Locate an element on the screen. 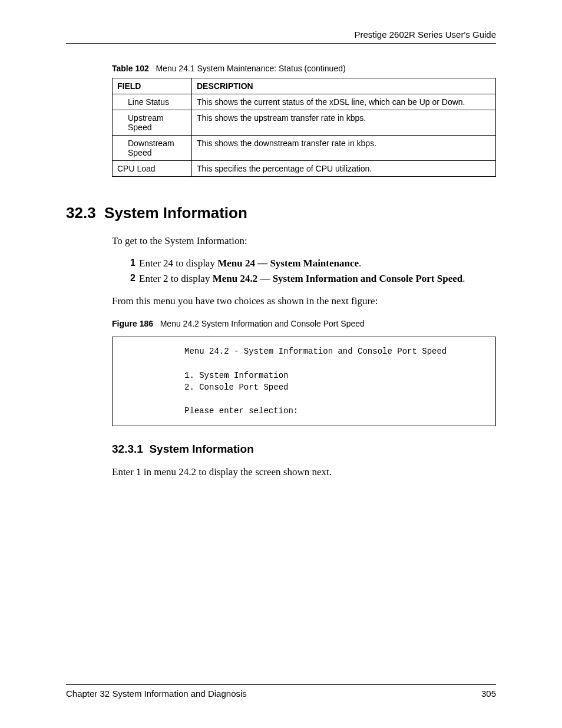 The width and height of the screenshot is (562, 728). footer-page-number: 305 is located at coordinates (489, 693).